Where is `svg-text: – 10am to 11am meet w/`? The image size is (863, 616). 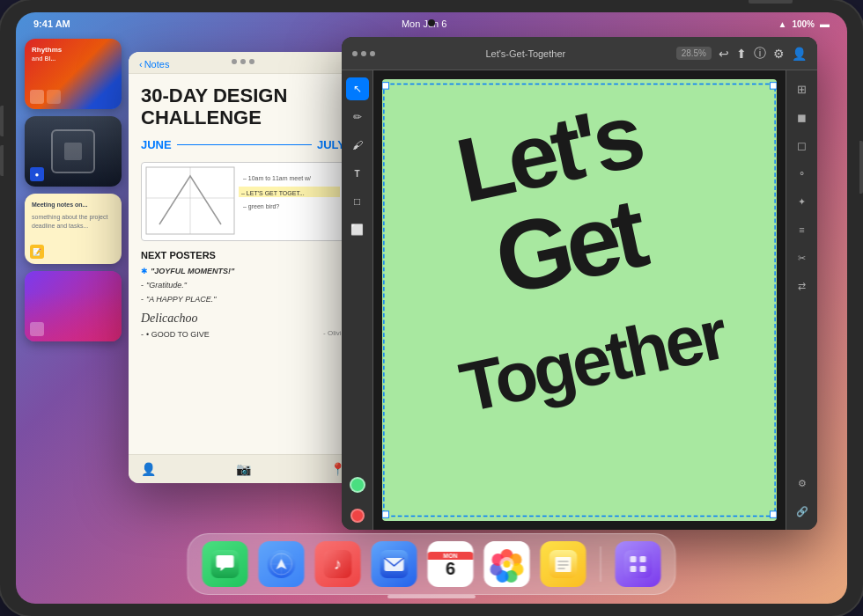
svg-text: – 10am to 11am meet w/ is located at coordinates (277, 178).